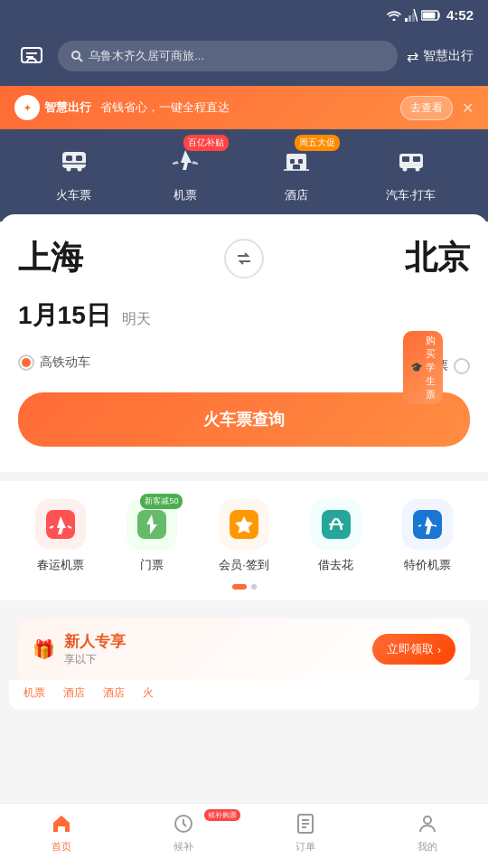 The height and width of the screenshot is (868, 488). Describe the element at coordinates (65, 363) in the screenshot. I see `high-speed-label: 高铁动车` at that location.